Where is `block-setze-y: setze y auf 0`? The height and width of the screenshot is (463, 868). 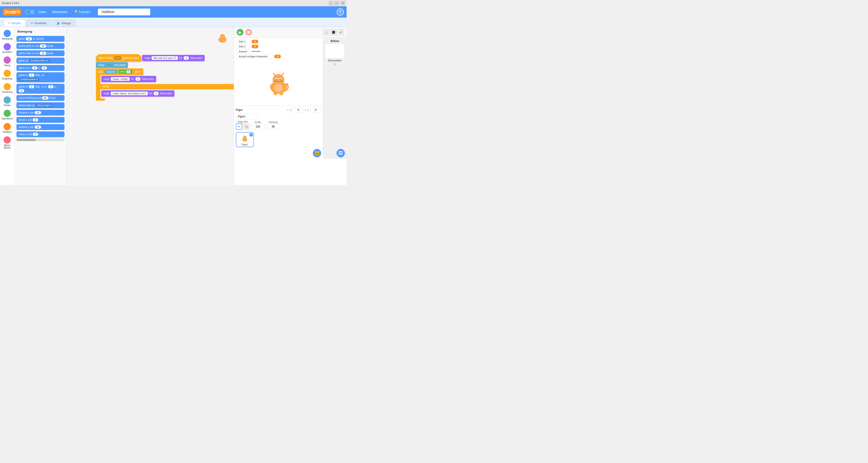 block-setze-y: setze y auf 0 is located at coordinates (40, 134).